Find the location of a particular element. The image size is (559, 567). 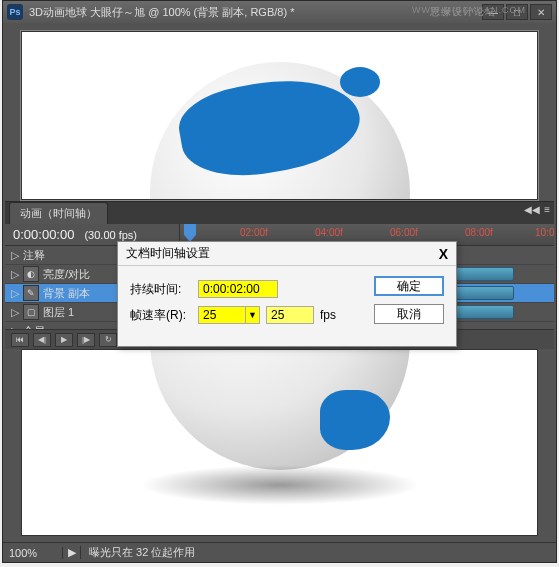

panel-collapse-icon: ◀◀ is located at coordinates (532, 210).